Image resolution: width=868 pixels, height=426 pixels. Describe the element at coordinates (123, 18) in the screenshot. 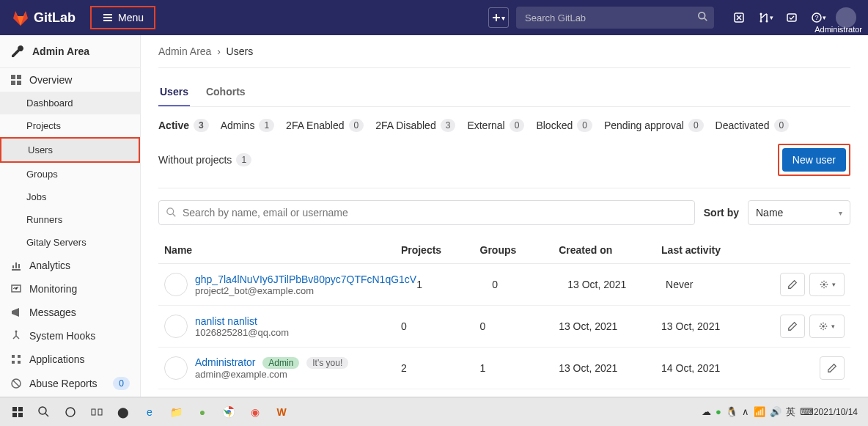

I see `menu-button: Menu` at that location.